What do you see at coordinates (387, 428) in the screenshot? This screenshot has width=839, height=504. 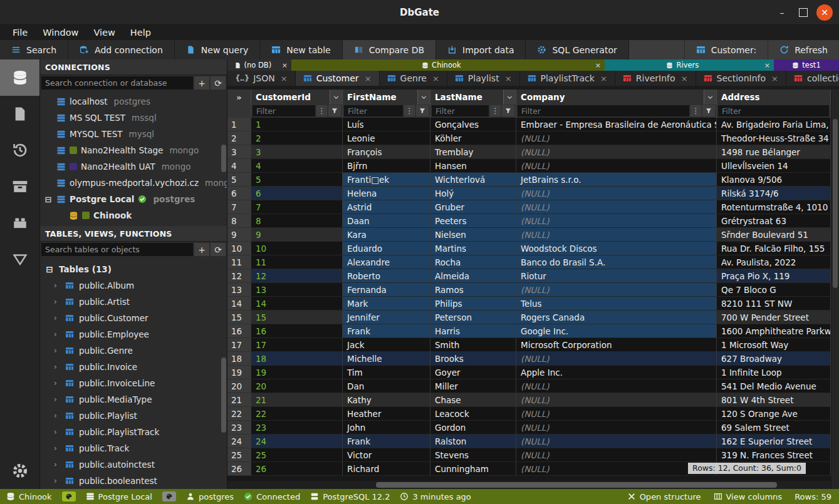 I see `grid-cell-firstname: John` at bounding box center [387, 428].